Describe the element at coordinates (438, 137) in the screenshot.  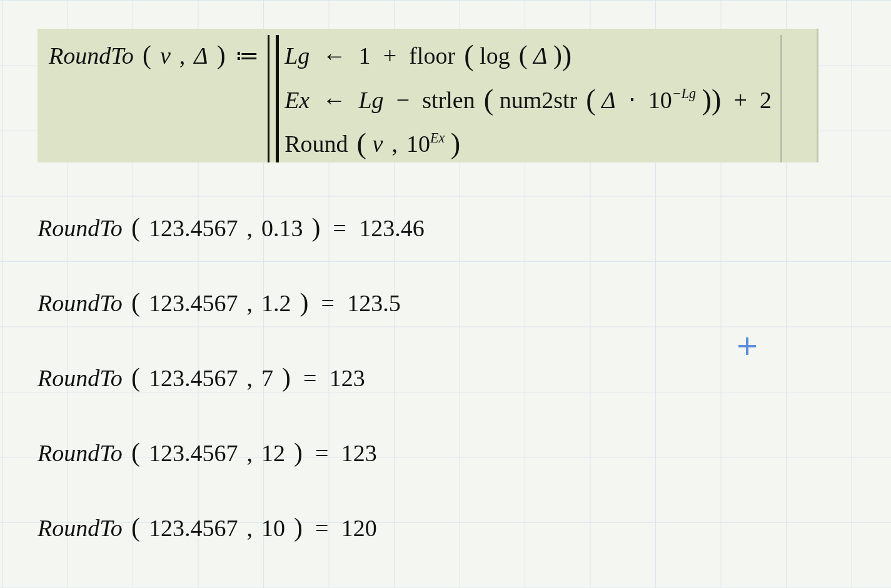
I see `exp-ex: Ex` at that location.